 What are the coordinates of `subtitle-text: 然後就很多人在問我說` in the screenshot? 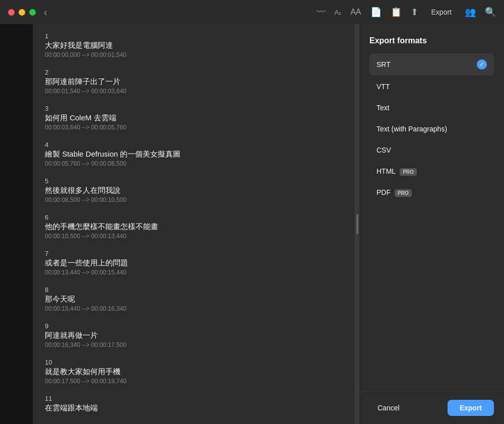 It's located at (194, 190).